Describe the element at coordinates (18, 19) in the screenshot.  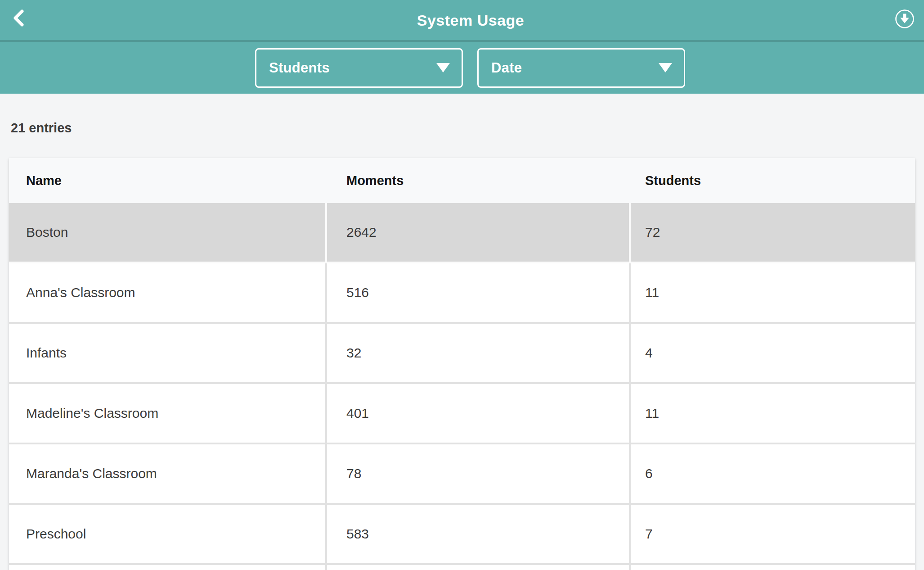
I see `chevron-left-icon` at that location.